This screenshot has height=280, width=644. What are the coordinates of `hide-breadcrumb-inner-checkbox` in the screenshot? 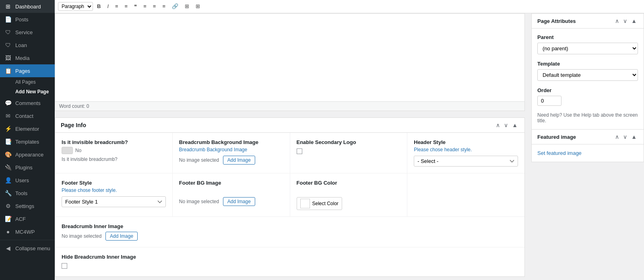 It's located at (64, 266).